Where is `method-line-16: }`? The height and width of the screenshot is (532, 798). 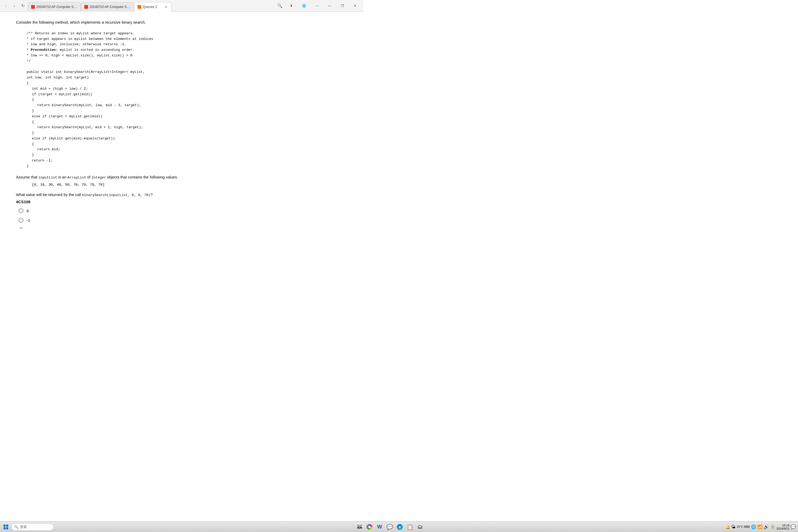
method-line-16: } is located at coordinates (190, 155).